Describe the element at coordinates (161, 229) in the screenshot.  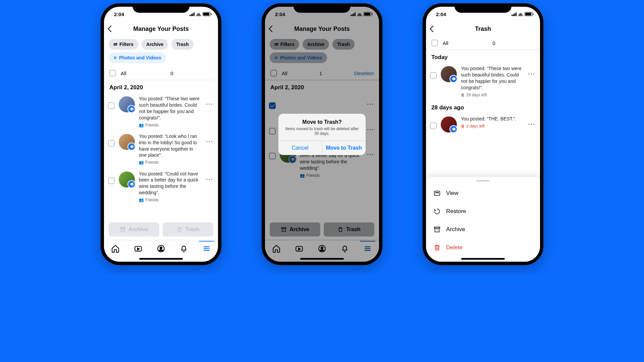
I see `action-bar: Archive Trash` at that location.